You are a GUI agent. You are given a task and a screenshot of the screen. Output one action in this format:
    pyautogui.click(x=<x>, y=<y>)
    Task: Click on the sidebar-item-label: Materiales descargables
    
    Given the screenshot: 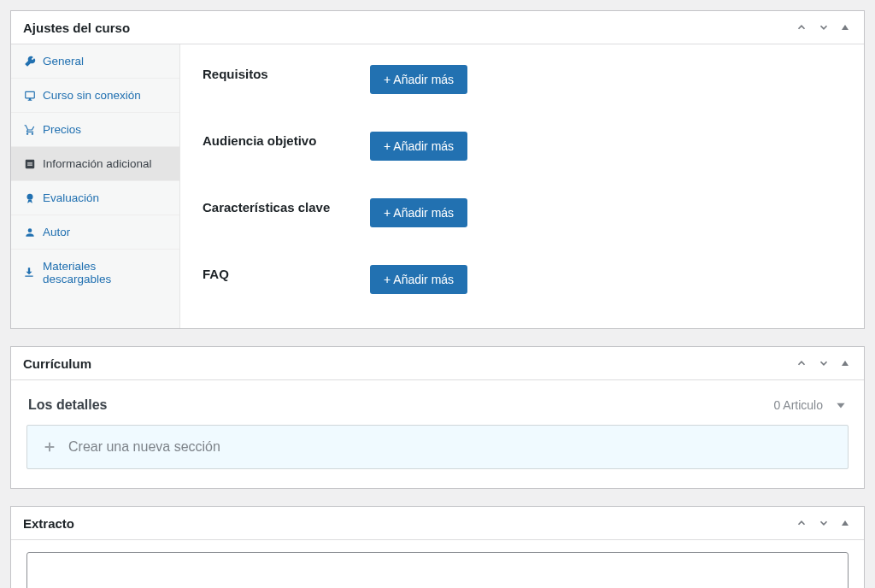 What is the action you would take?
    pyautogui.click(x=105, y=273)
    